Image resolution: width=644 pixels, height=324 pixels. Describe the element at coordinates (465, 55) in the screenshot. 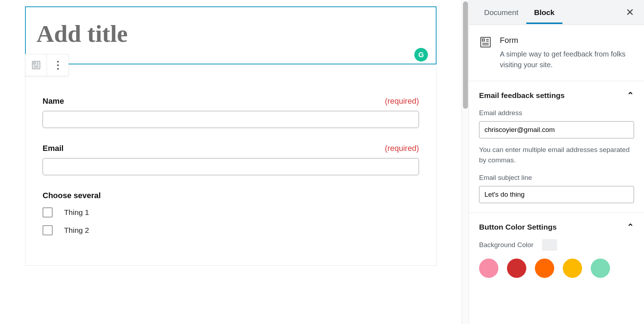

I see `scrollbar-thumb` at that location.